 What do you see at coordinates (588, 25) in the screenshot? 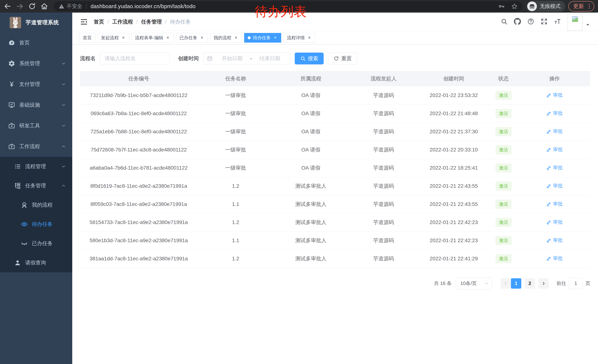
I see `avatar-caret-icon` at bounding box center [588, 25].